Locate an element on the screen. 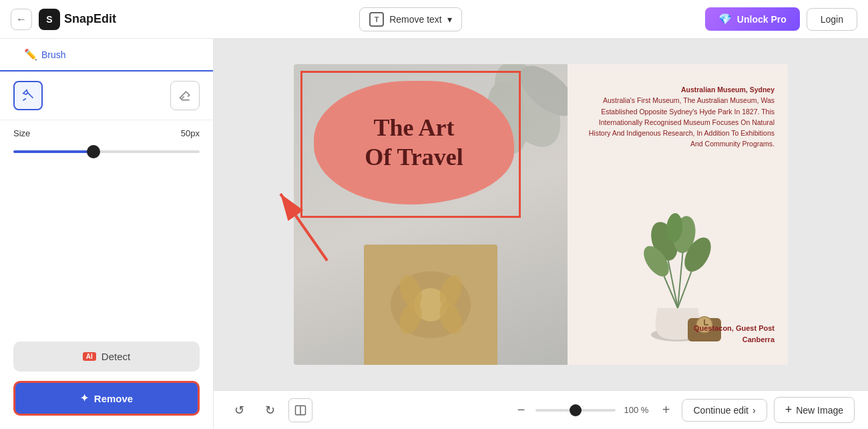 This screenshot has width=868, height=429. redo-button: ↻ is located at coordinates (270, 410).